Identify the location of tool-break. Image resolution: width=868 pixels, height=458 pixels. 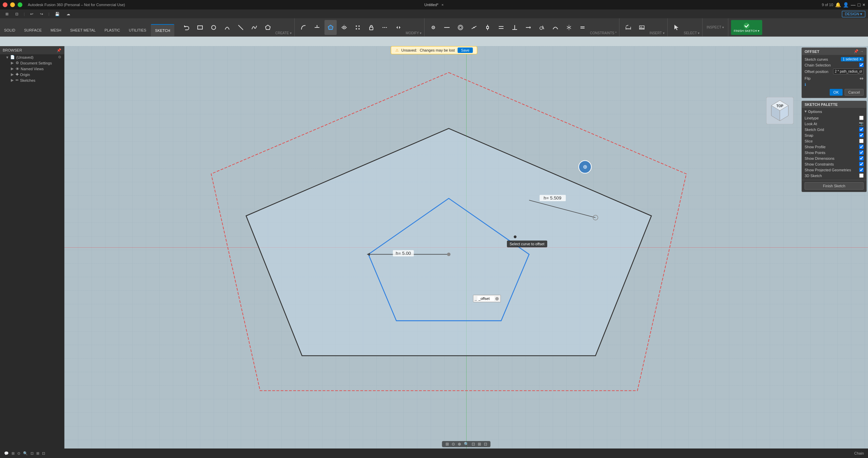
(385, 27).